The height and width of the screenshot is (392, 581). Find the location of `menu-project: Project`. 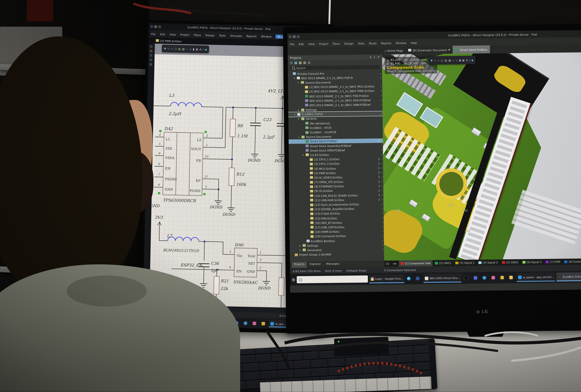

menu-project: Project is located at coordinates (185, 34).